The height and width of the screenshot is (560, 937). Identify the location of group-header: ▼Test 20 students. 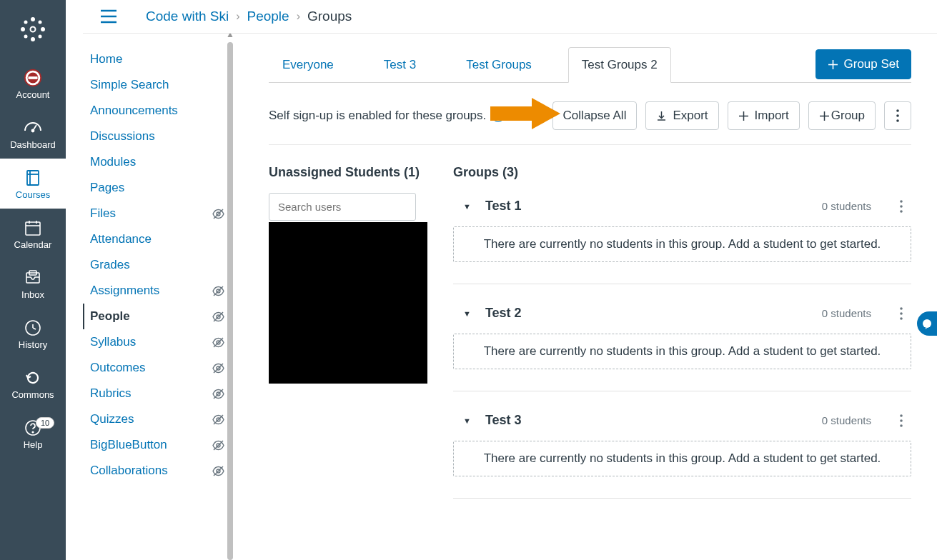
(682, 317).